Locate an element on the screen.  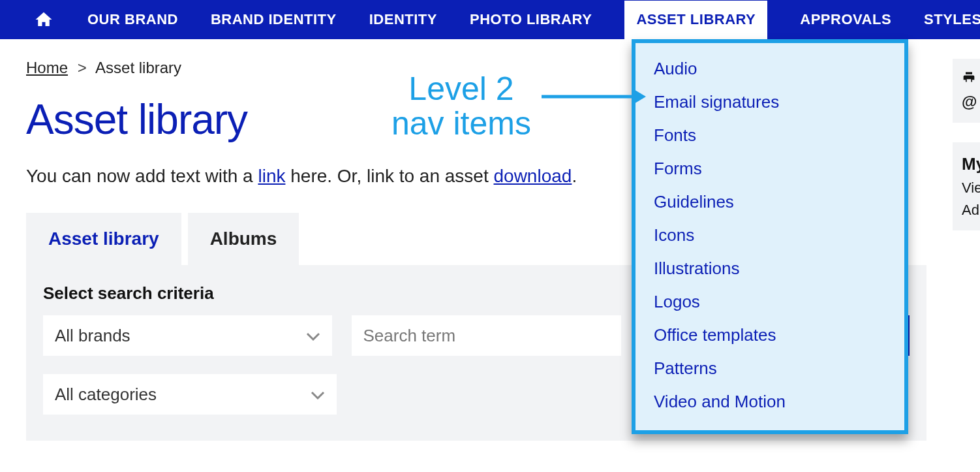
search-term-input: Search term is located at coordinates (487, 336).